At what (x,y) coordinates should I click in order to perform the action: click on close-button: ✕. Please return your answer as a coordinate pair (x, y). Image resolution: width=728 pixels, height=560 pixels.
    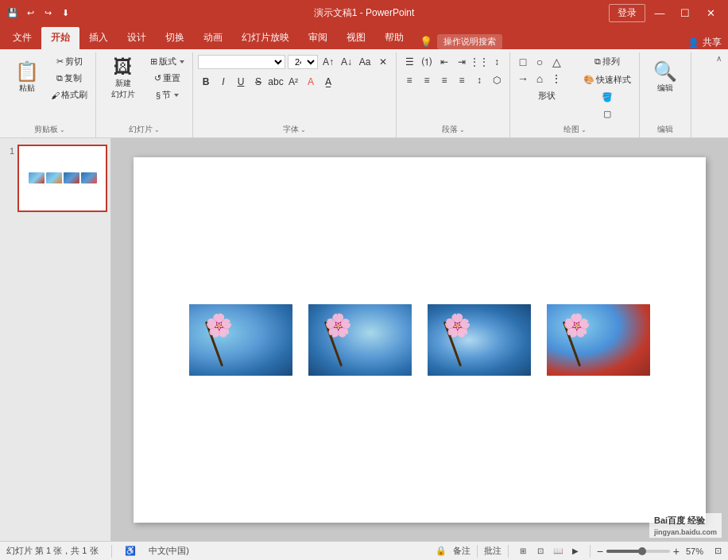
    Looking at the image, I should click on (711, 13).